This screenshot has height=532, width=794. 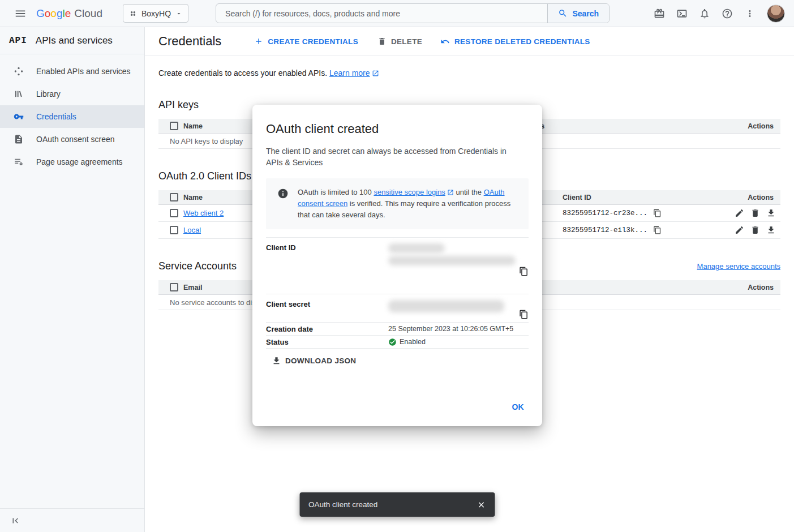 What do you see at coordinates (400, 41) in the screenshot?
I see `delete-button: DELETE` at bounding box center [400, 41].